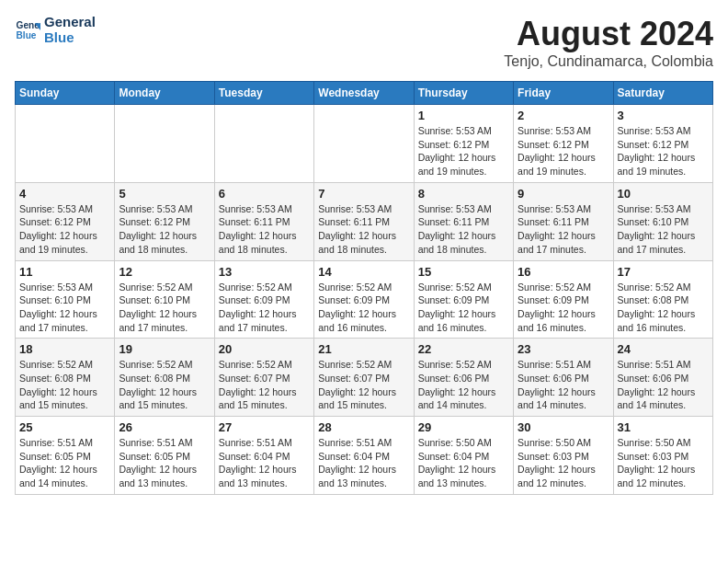 The height and width of the screenshot is (563, 728). I want to click on day-number: 14, so click(364, 272).